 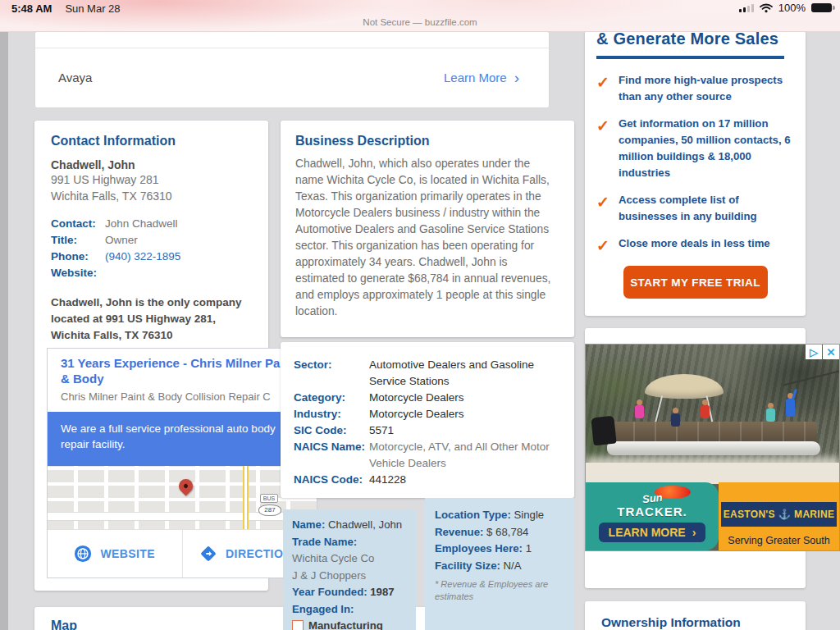 I want to click on clock: 5:48 AM, so click(x=31, y=8).